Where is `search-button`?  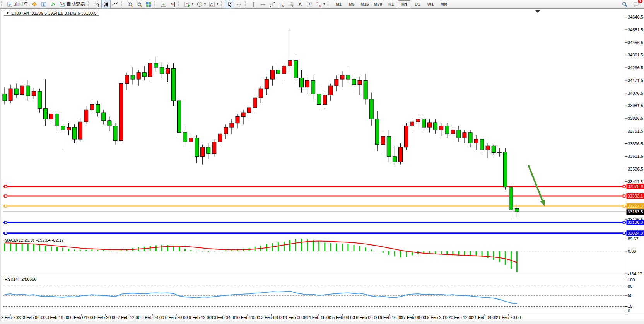 search-button is located at coordinates (625, 4).